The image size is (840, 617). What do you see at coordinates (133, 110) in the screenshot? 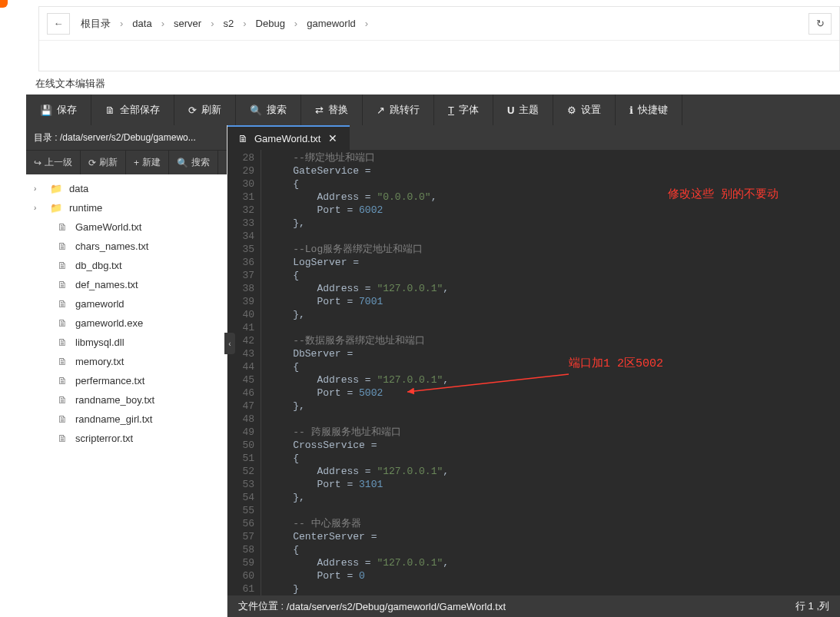
I see `save-all-button: 🗎全部保存` at bounding box center [133, 110].